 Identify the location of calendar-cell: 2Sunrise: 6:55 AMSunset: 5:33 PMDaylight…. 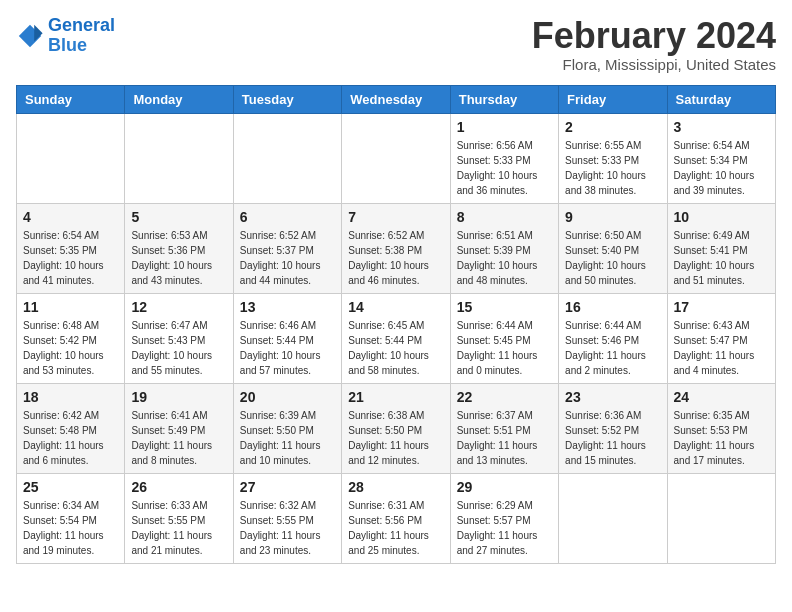
(613, 158).